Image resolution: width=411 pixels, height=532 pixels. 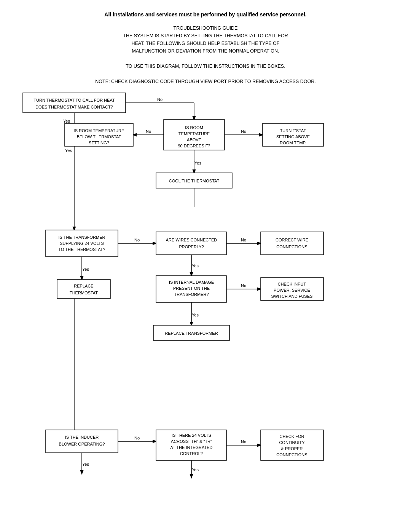 I want to click on svg-text: IS ROOM TEMPERATURE, so click(x=99, y=131).